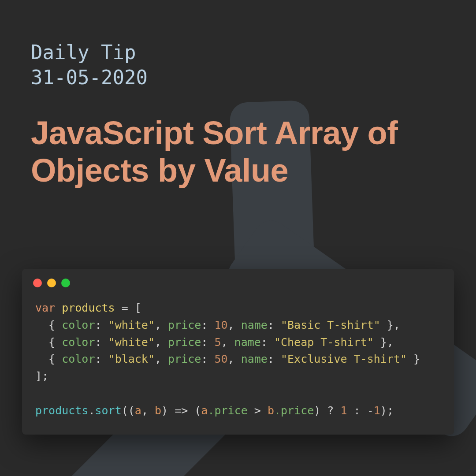  I want to click on page-title: JavaScript Sort Array of Objects by Valu…, so click(238, 152).